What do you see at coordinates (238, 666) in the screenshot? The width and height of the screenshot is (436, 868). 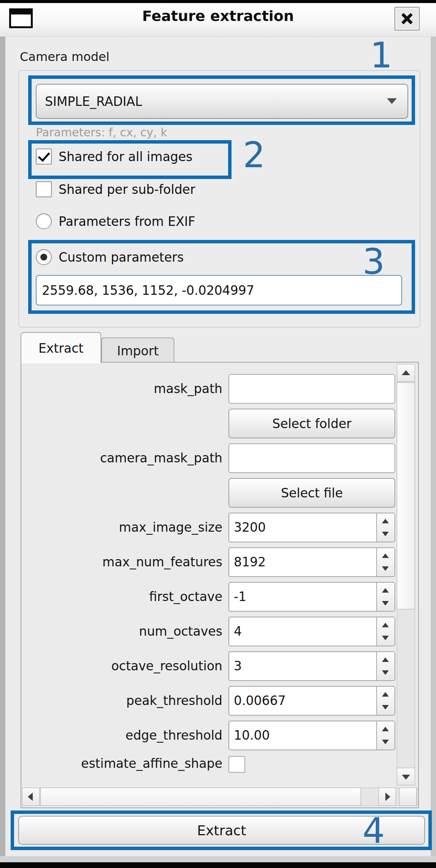 I see `octave-resolution-value: 3` at bounding box center [238, 666].